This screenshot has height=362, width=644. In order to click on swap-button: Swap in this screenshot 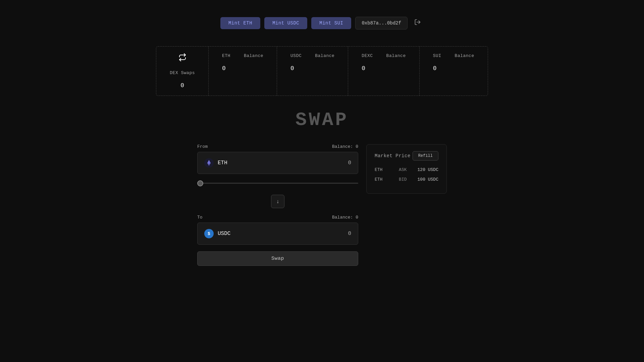, I will do `click(278, 259)`.